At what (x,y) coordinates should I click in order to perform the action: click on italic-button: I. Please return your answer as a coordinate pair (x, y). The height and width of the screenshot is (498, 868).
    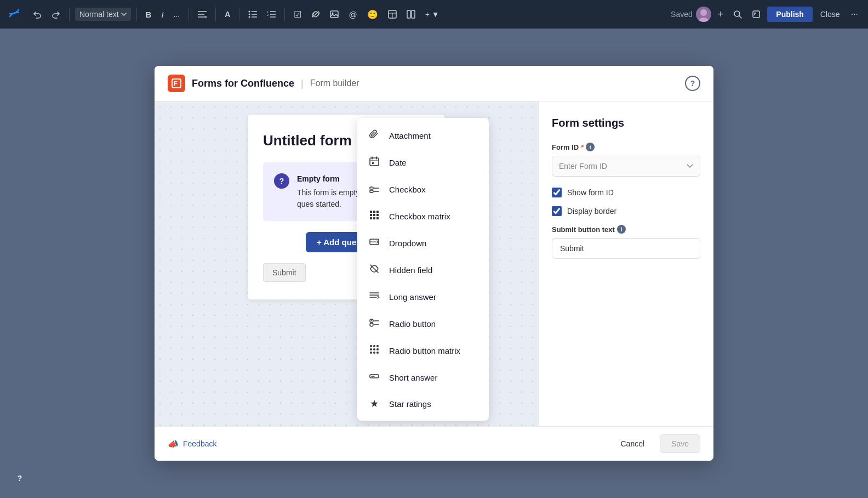
    Looking at the image, I should click on (162, 14).